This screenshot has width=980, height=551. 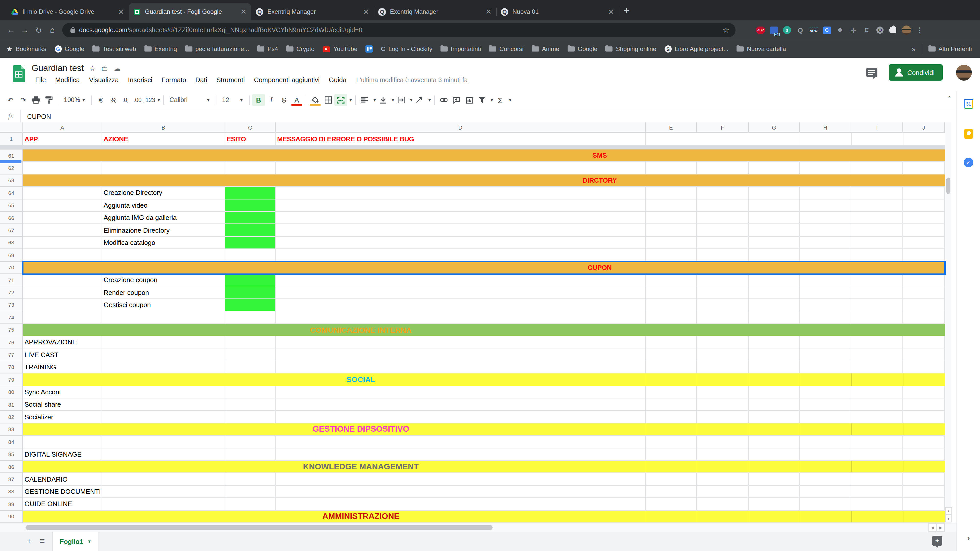 I want to click on row-header-77: 77, so click(x=11, y=355).